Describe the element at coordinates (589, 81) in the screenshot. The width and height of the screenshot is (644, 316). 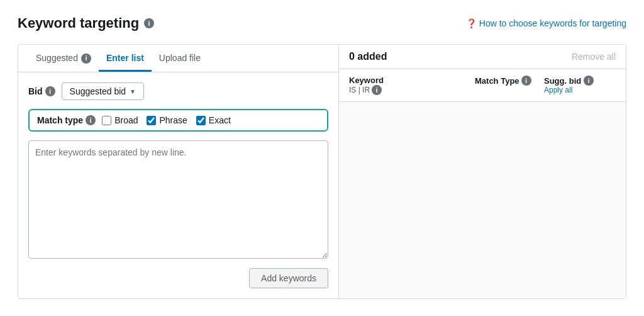
I see `sugg-bid-col-info-icon: i` at that location.